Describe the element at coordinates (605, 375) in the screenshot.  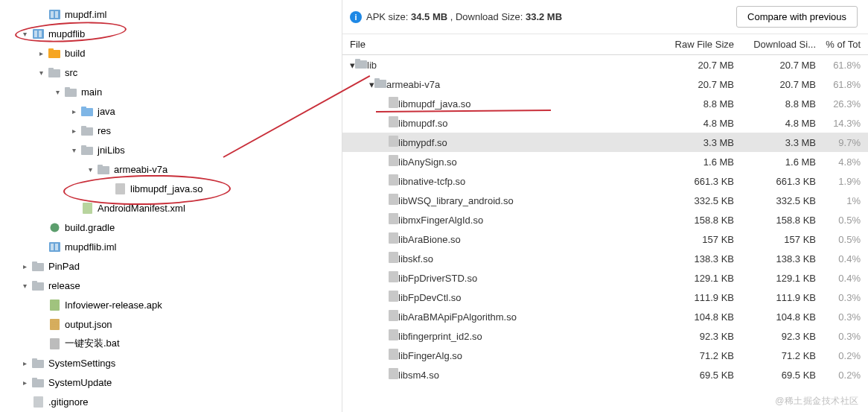
I see `table-row: libsm4.so69.5 KB69.5 KB0.2%` at that location.